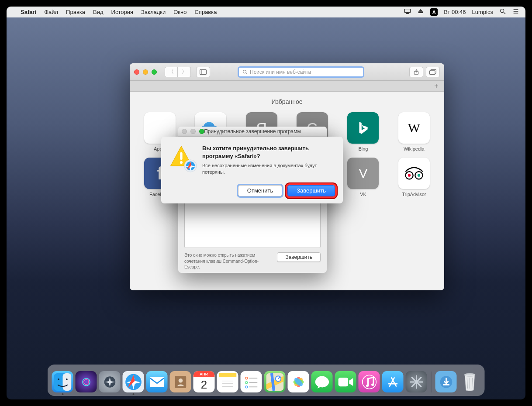 The image size is (532, 406). I want to click on confirm-button: Завершить, so click(311, 191).